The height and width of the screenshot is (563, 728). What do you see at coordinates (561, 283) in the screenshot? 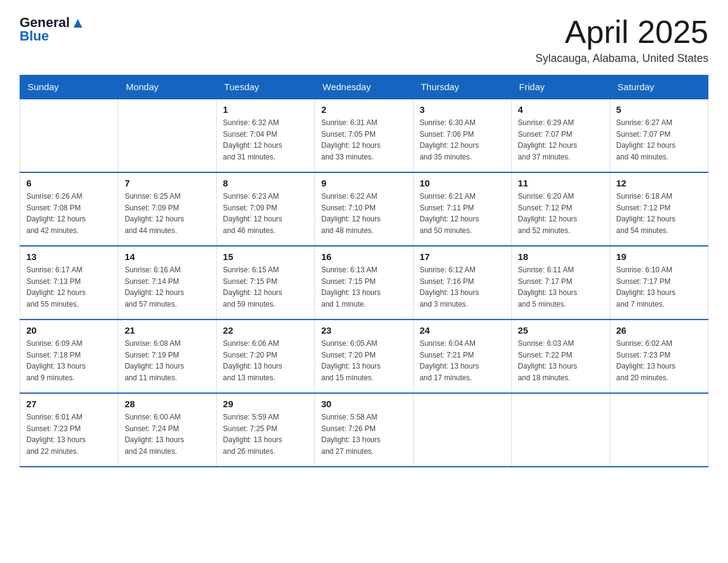
I see `calendar-cell: 18Sunrise: 6:11 AM Sunset: 7:17 PM Dayli…` at bounding box center [561, 283].